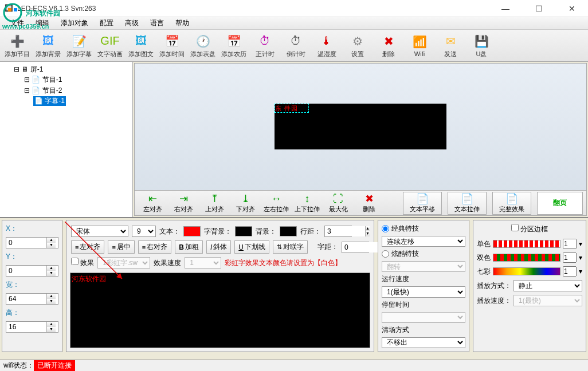 The width and height of the screenshot is (588, 371). I want to click on position-panel: X： ▲▼ Y： ▲▼ 宽： ▲▼ 高： ▲▼, so click(32, 286).